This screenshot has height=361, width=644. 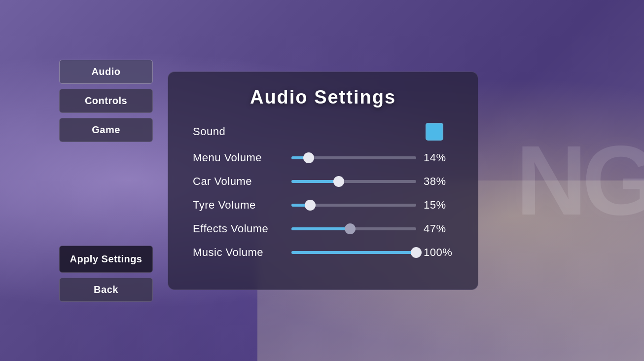 I want to click on effects-volume-fill, so click(x=321, y=229).